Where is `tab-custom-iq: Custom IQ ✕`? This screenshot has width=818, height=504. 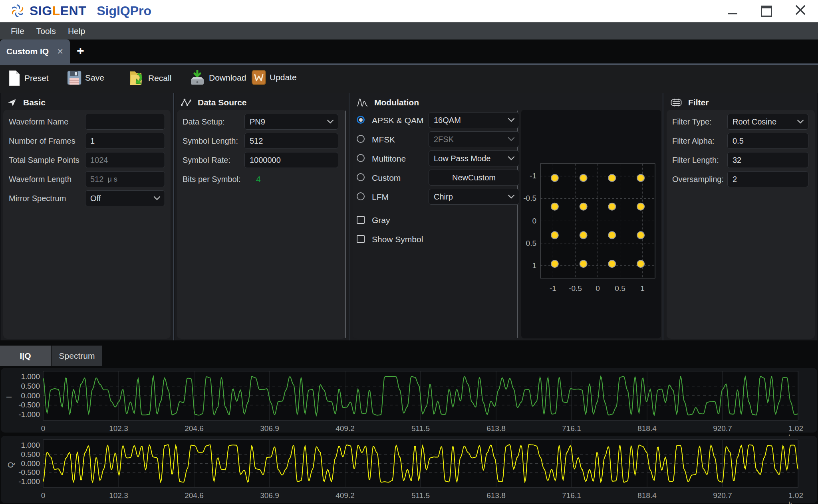
tab-custom-iq: Custom IQ ✕ is located at coordinates (35, 51).